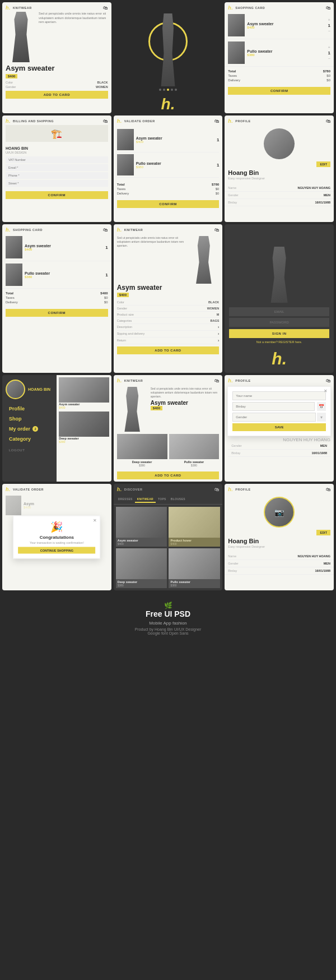 The image size is (336, 980). Describe the element at coordinates (279, 396) in the screenshot. I see `name-input` at that location.